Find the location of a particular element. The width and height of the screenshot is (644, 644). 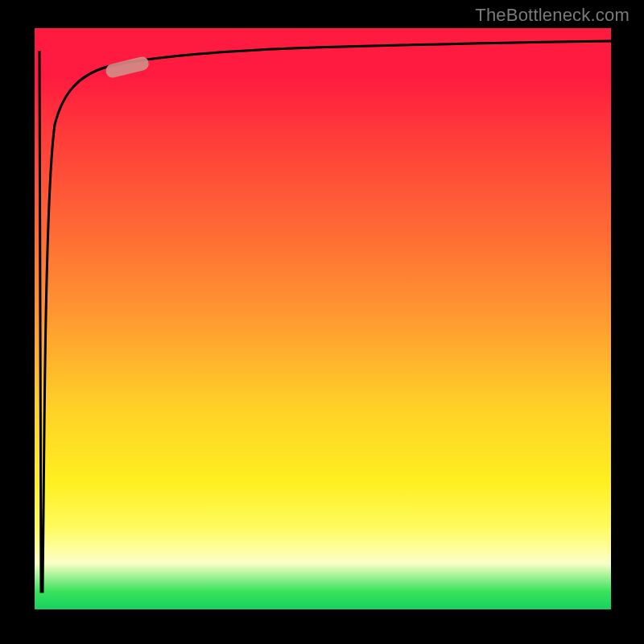

attribution-text: TheBottleneck.com is located at coordinates (552, 15).